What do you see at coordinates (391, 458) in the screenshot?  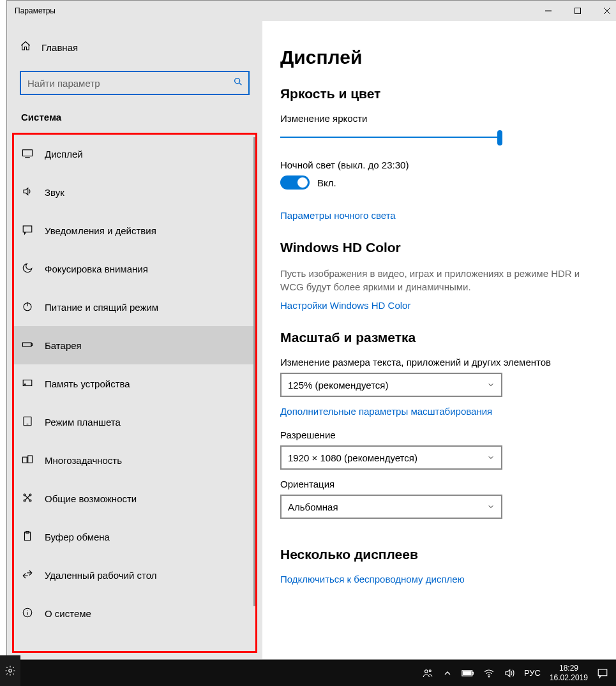 I see `resolution-dropdown: 1920 × 1080 (рекомендуется)` at bounding box center [391, 458].